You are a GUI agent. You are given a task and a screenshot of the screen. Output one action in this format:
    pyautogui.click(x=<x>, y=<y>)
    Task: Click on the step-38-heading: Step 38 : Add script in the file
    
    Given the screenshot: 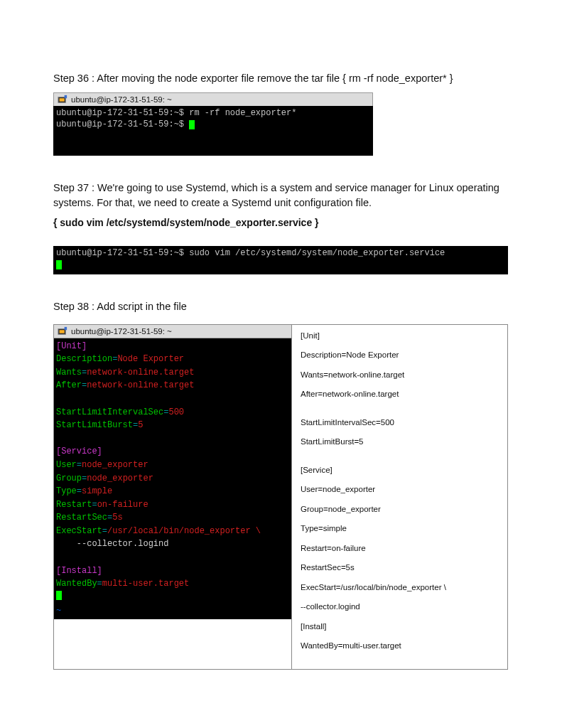 What is the action you would take?
    pyautogui.click(x=281, y=306)
    